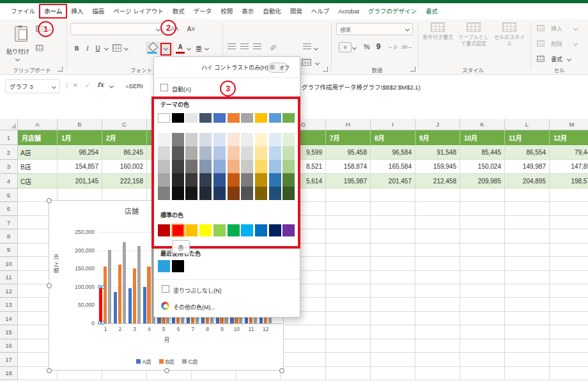 Image resolution: width=588 pixels, height=386 pixels. I want to click on cell-month-9月: 9月, so click(438, 138).